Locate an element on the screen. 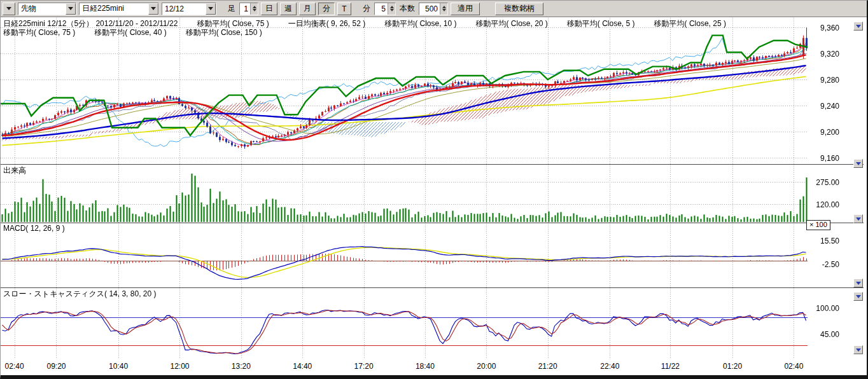 Image resolution: width=868 pixels, height=379 pixels. time-axis-label: 21:20 is located at coordinates (548, 366).